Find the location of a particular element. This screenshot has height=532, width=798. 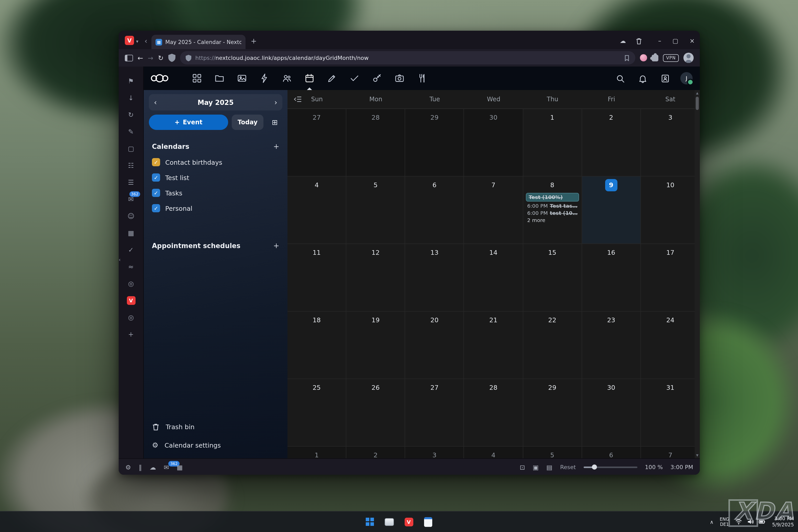

taskbar-calendar-icon is located at coordinates (428, 522).